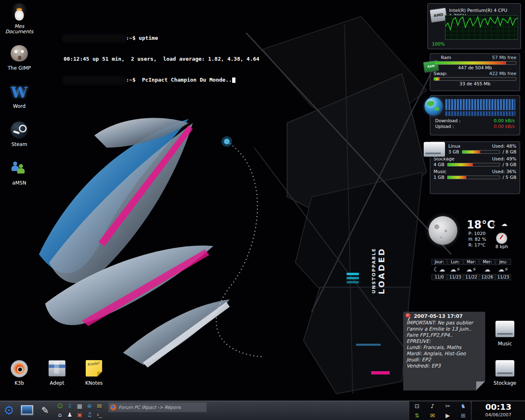 This screenshot has width=525, height=420. What do you see at coordinates (162, 59) in the screenshot?
I see `uptime-result: 00:12:45 up 51 min, 2 users, load averag…` at bounding box center [162, 59].